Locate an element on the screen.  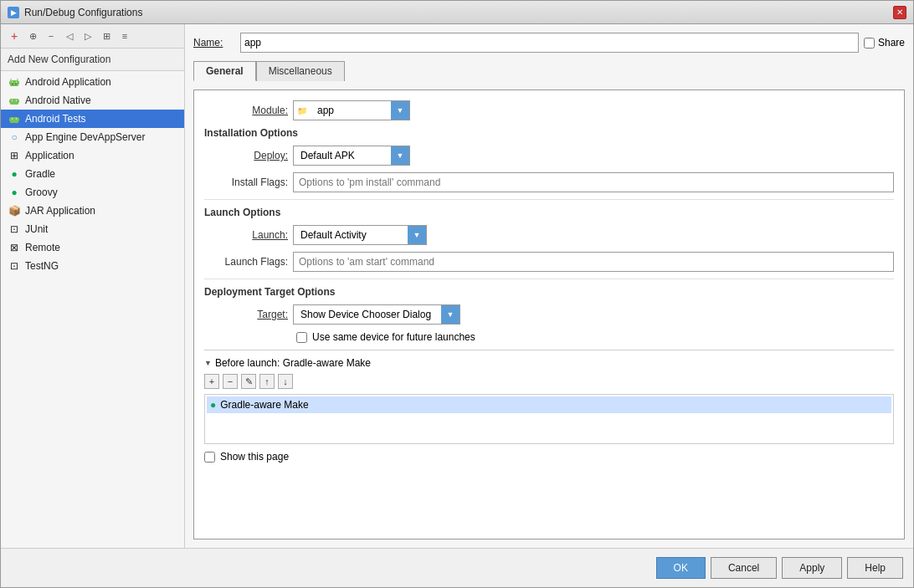
same-device-checkbox is located at coordinates (301, 338).